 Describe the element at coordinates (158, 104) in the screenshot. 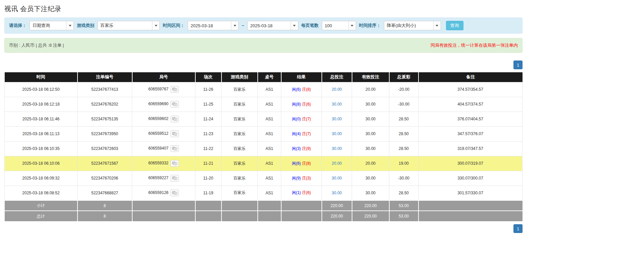

I see `round-id-text: 606559690` at that location.